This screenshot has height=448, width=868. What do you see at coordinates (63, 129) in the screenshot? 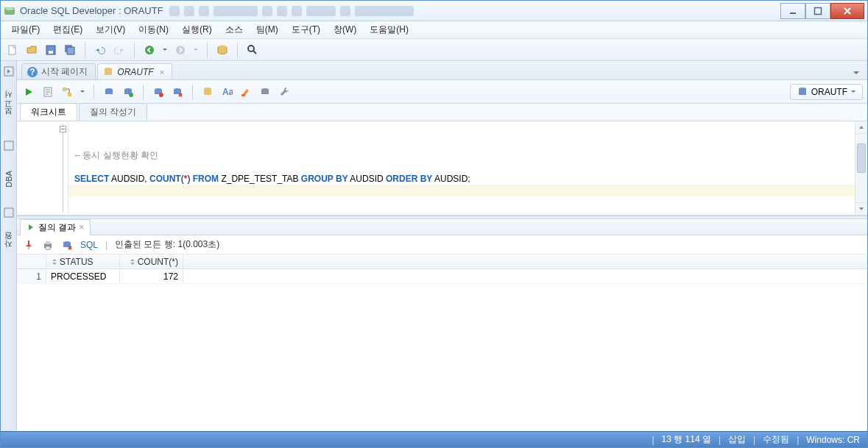
I see `fold-node-icon` at bounding box center [63, 129].